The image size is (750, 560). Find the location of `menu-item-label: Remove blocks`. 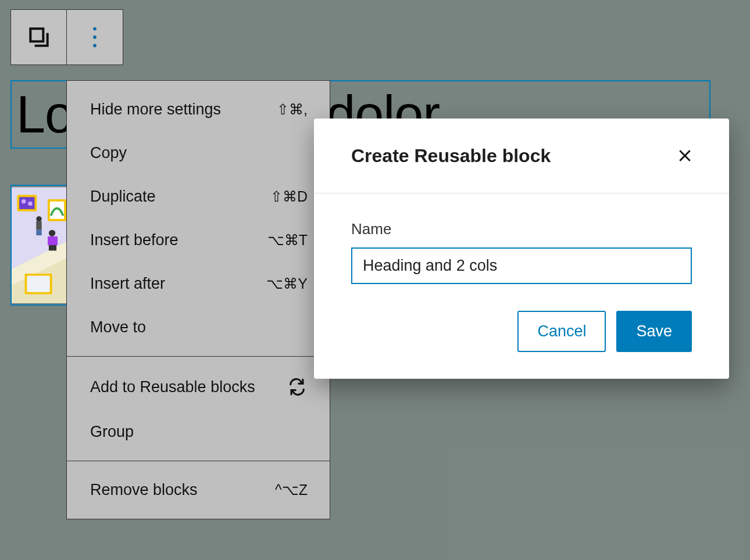

menu-item-label: Remove blocks is located at coordinates (144, 490).